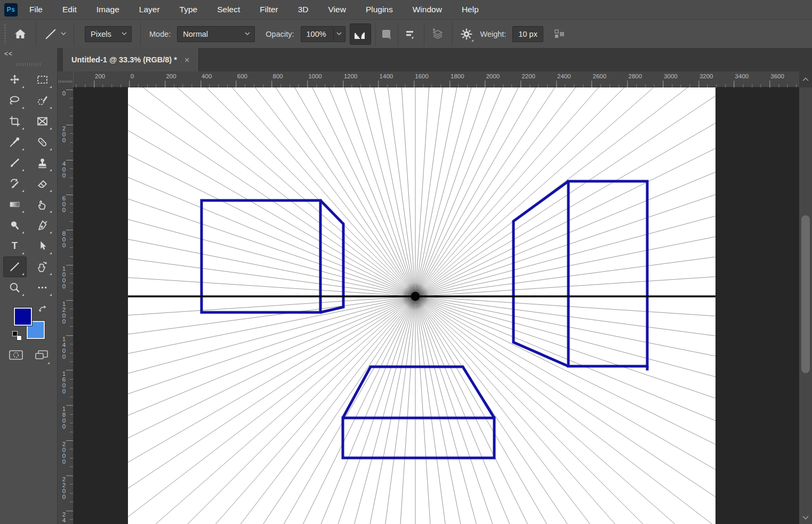 The image size is (812, 524). Describe the element at coordinates (43, 205) in the screenshot. I see `smudge-icon` at that location.